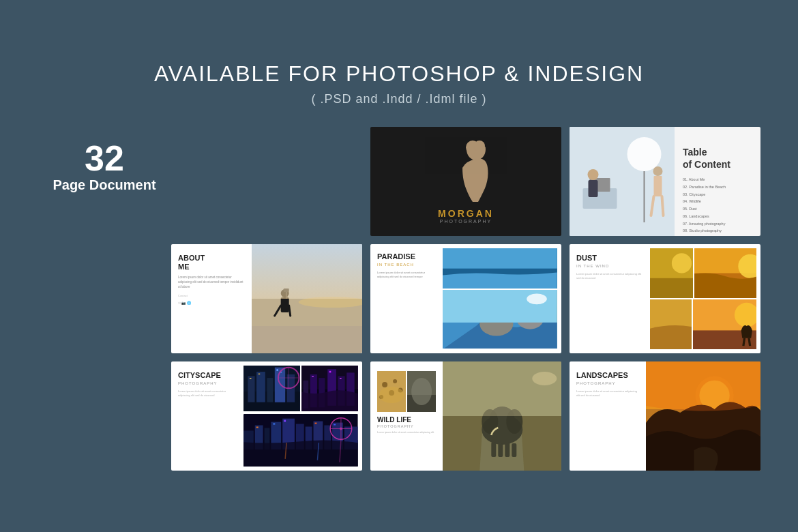 The image size is (798, 532). What do you see at coordinates (718, 180) in the screenshot?
I see `toc-item: 01. About Me` at bounding box center [718, 180].